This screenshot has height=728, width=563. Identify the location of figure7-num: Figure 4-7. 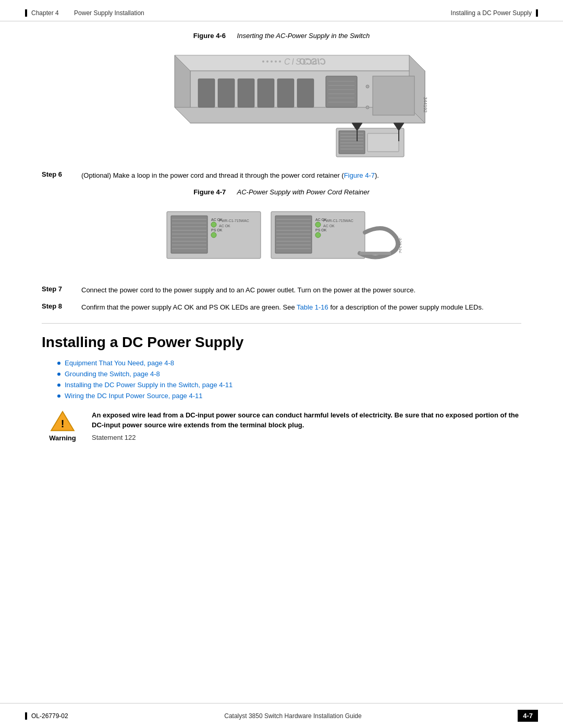
(210, 192).